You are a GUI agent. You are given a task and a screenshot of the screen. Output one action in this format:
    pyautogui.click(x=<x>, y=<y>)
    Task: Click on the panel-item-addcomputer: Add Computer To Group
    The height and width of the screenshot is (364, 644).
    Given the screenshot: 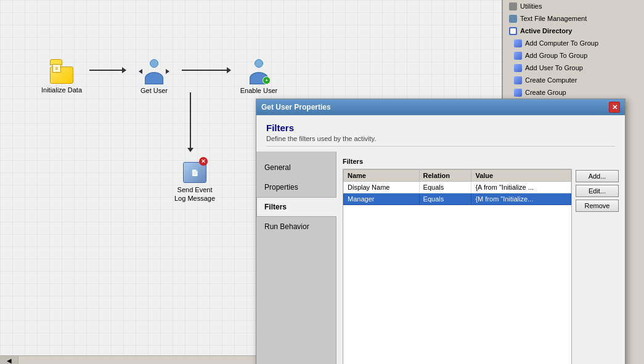 What is the action you would take?
    pyautogui.click(x=573, y=43)
    